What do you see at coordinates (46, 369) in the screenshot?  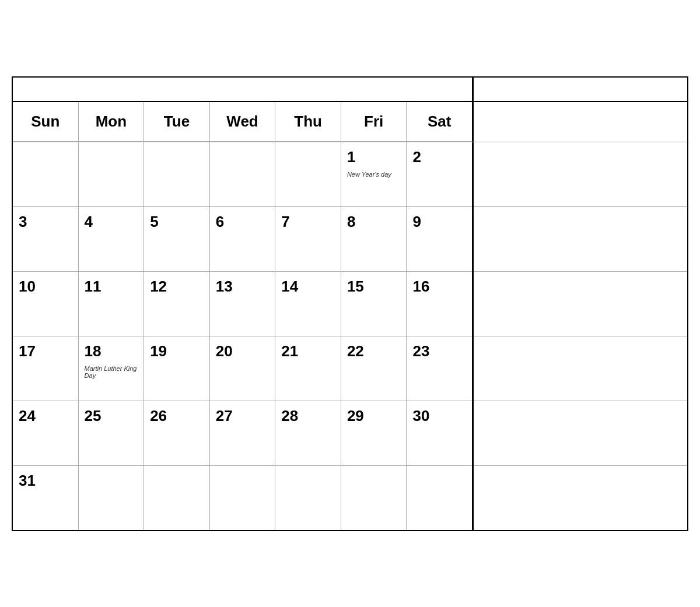 I see `calendar-cell-17: 17` at bounding box center [46, 369].